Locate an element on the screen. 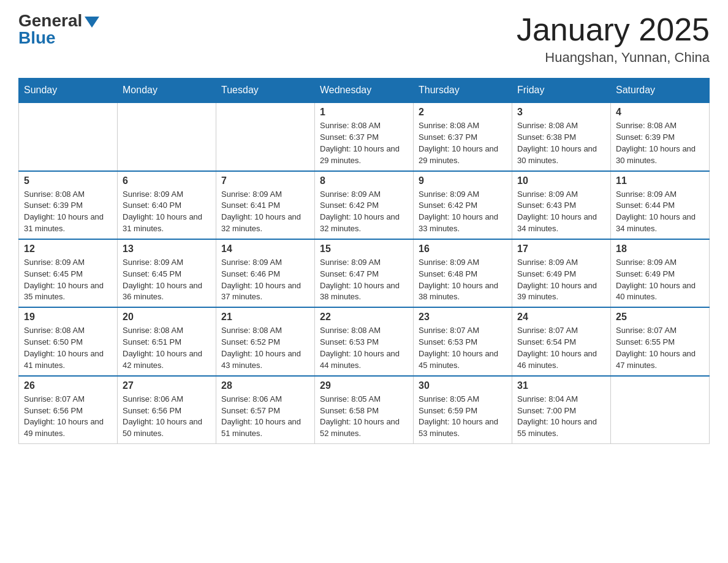 The height and width of the screenshot is (563, 728). day-number: 13 is located at coordinates (167, 249).